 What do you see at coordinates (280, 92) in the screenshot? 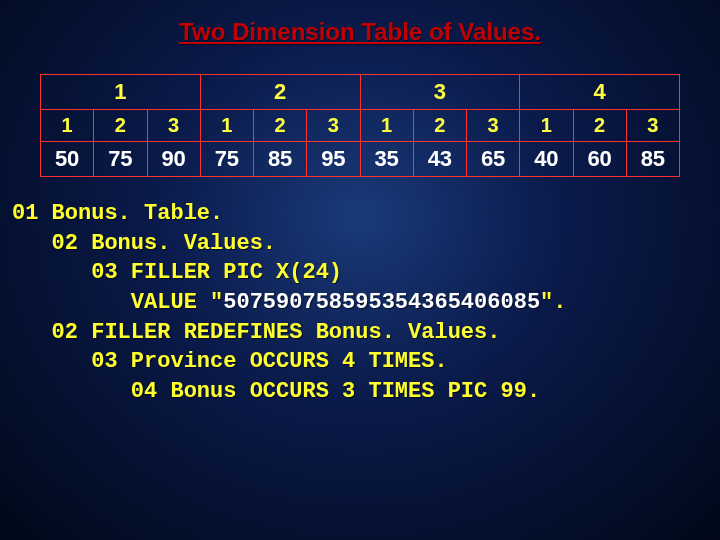
I see `group-header-cell: 2` at bounding box center [280, 92].